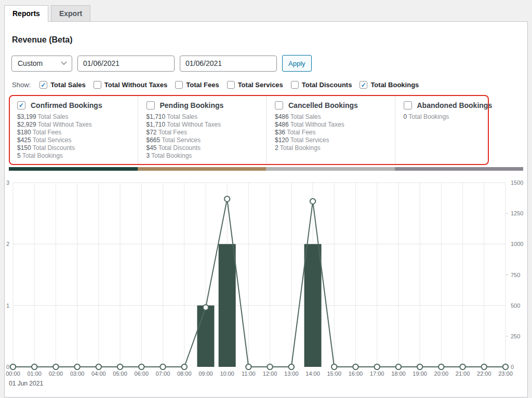 The width and height of the screenshot is (532, 398). I want to click on chart-bar-14:00, so click(313, 305).